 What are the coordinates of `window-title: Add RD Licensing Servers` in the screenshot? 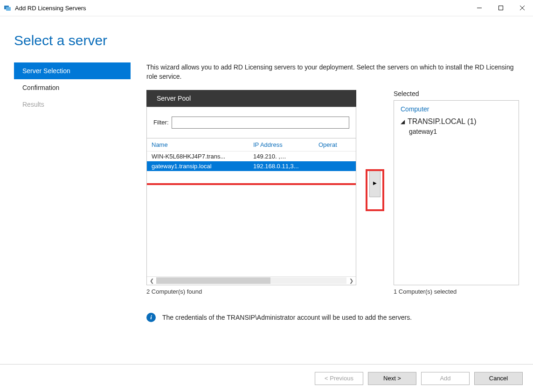 It's located at (50, 8).